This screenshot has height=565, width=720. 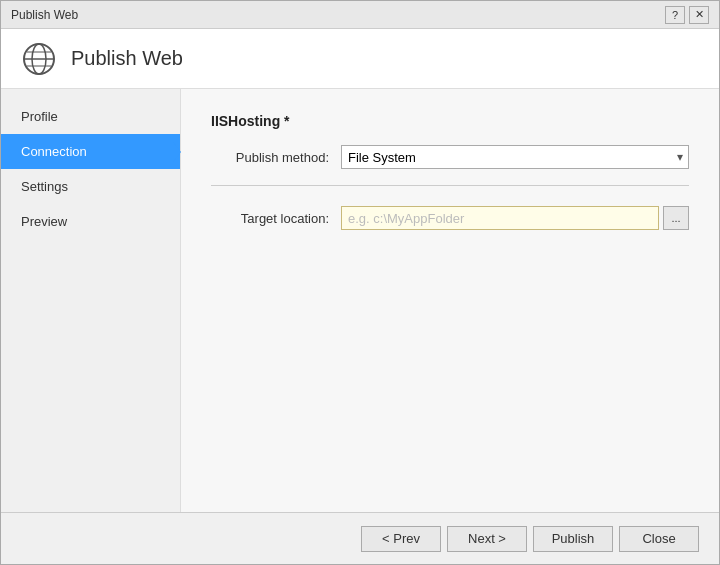 What do you see at coordinates (90, 152) in the screenshot?
I see `sidebar-item-connection: Connection` at bounding box center [90, 152].